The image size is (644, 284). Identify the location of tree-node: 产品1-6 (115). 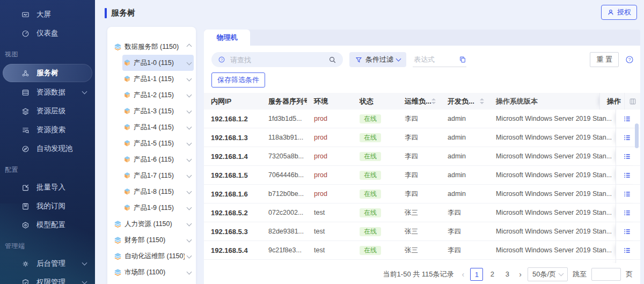
(158, 159).